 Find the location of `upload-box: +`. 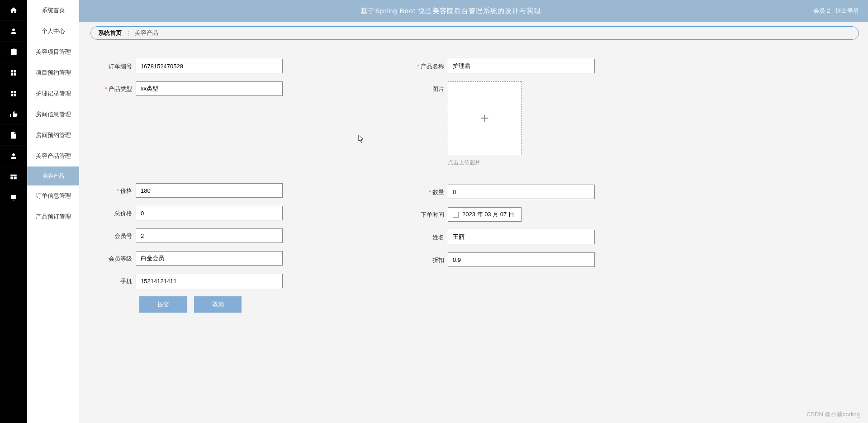

upload-box: + is located at coordinates (485, 119).